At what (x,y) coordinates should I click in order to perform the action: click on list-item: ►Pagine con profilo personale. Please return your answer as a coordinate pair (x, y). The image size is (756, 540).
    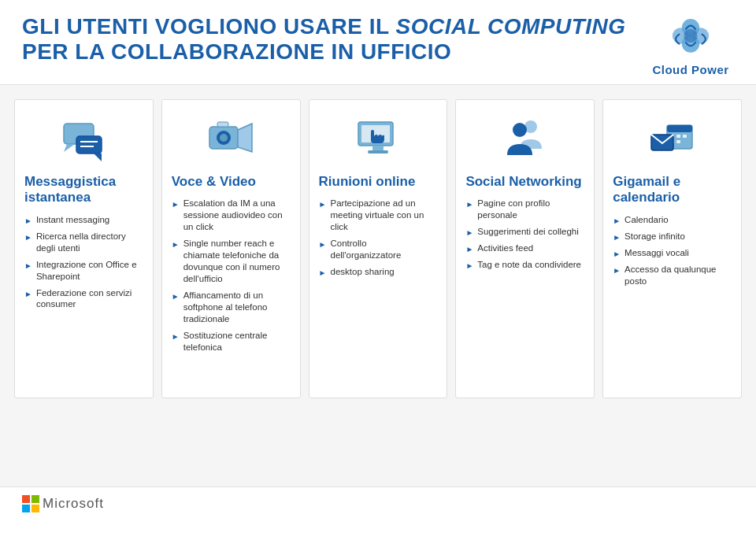
    Looking at the image, I should click on (524, 209).